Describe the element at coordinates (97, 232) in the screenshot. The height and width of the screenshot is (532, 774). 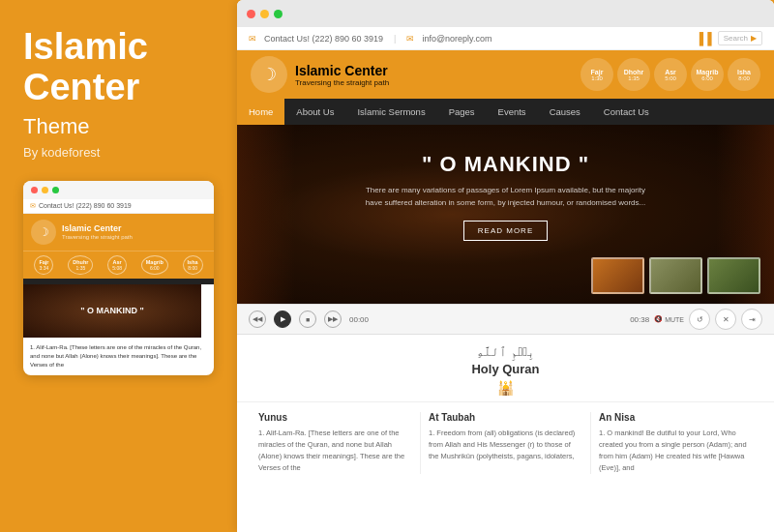
I see `mobile-site-info: Islamic Center Traversing the straight p…` at that location.